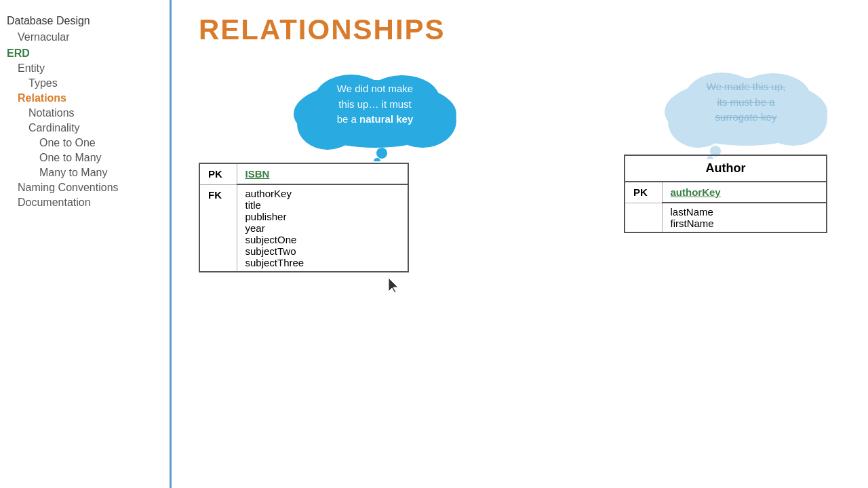  What do you see at coordinates (323, 240) in the screenshot?
I see `field-subjectOne: subjectOne` at bounding box center [323, 240].